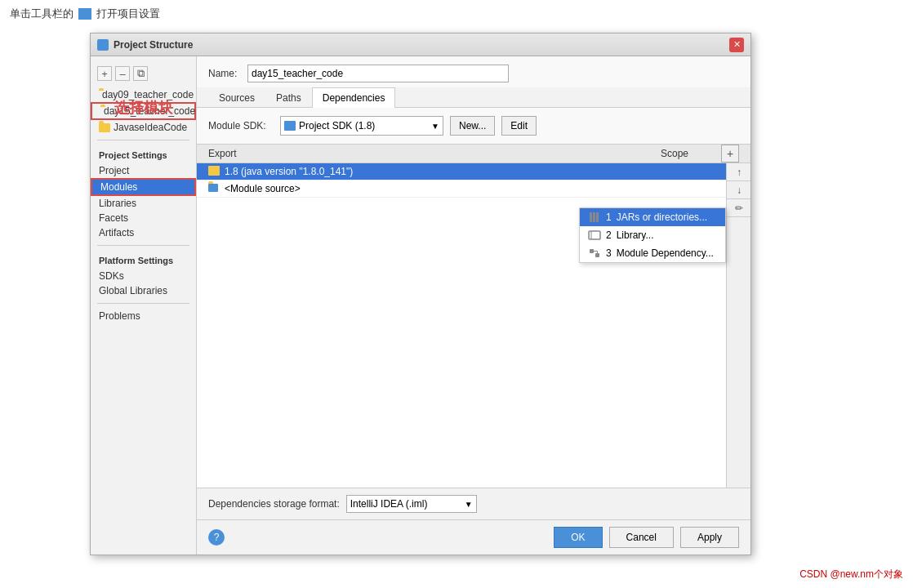 The width and height of the screenshot is (913, 588). What do you see at coordinates (389, 504) in the screenshot?
I see `storage-format-value: IntelliJ IDEA (.iml)` at bounding box center [389, 504].